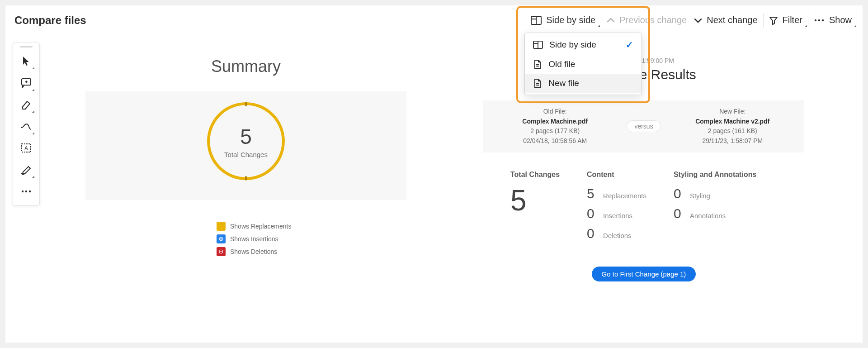 The height and width of the screenshot is (348, 868). I want to click on total-changes-big-value: 5, so click(535, 200).